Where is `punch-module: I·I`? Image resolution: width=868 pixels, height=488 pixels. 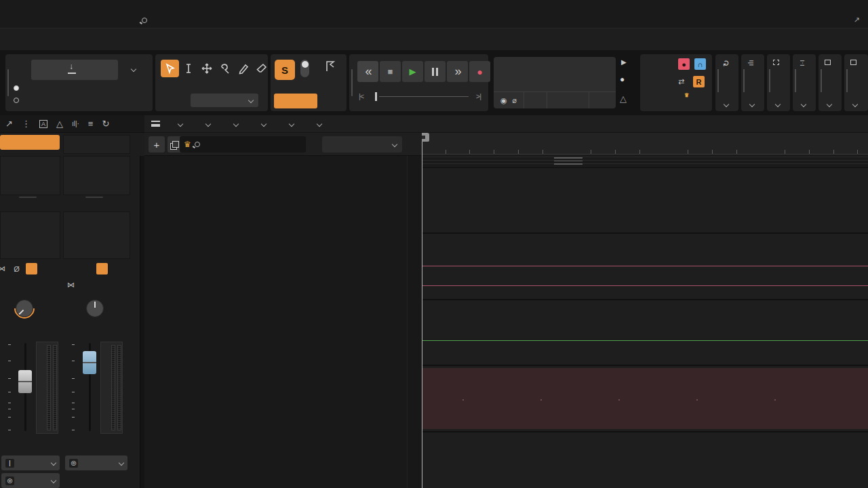
punch-module: I·I is located at coordinates (804, 83).